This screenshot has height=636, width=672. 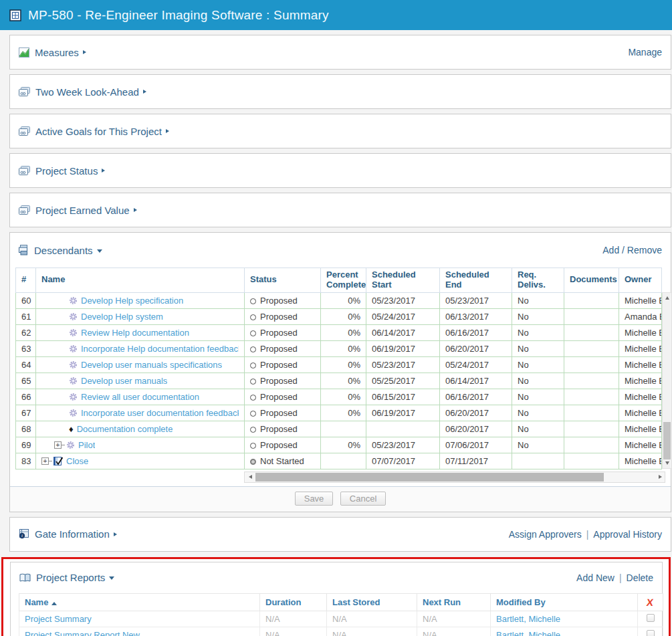 I want to click on scheduled-start-cell, so click(x=403, y=429).